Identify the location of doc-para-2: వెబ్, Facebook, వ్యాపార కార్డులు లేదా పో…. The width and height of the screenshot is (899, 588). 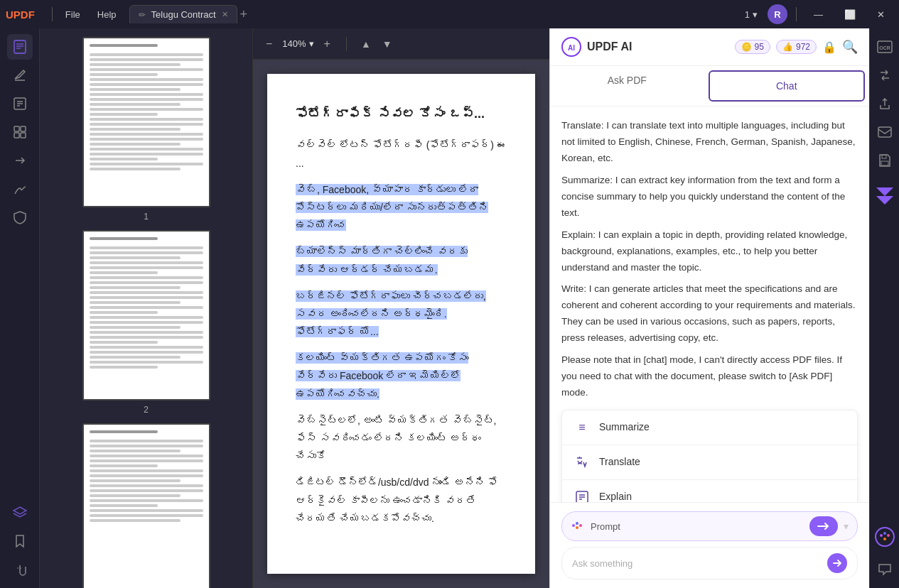
(401, 208).